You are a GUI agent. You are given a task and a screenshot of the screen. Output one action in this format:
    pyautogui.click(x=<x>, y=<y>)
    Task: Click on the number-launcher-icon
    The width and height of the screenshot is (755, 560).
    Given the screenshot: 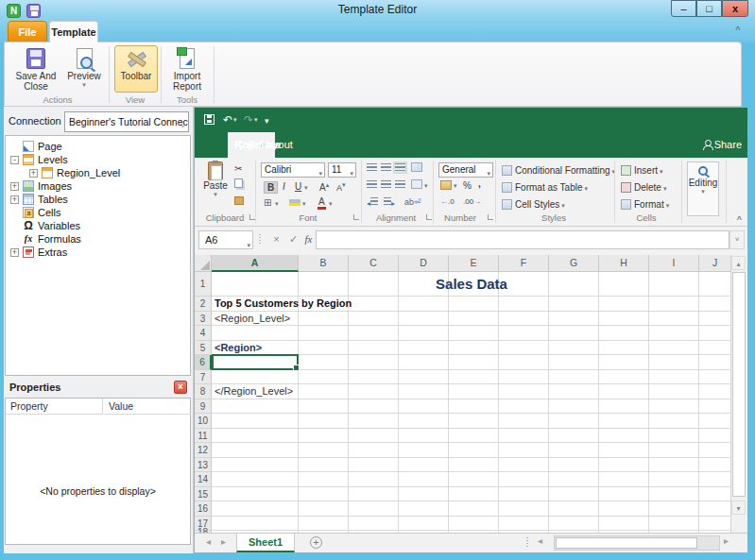 What is the action you would take?
    pyautogui.click(x=490, y=217)
    